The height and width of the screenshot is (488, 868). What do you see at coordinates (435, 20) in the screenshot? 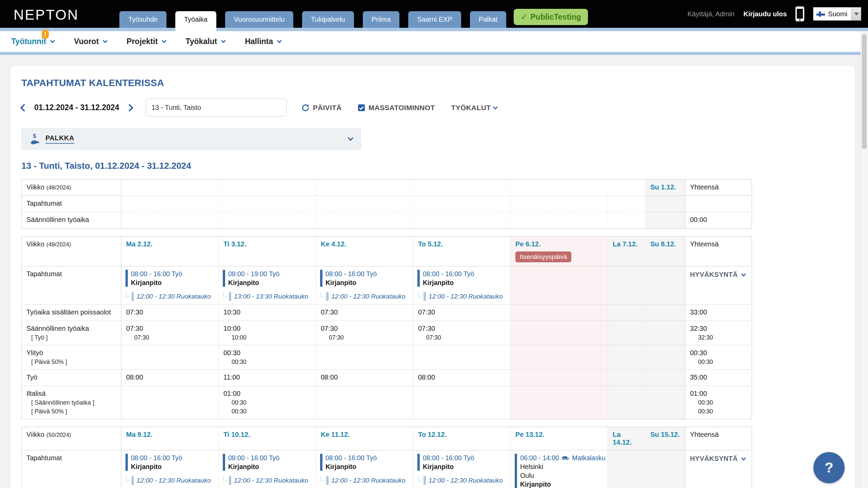
I see `tab-saarni-exp: Saarni EXP` at bounding box center [435, 20].